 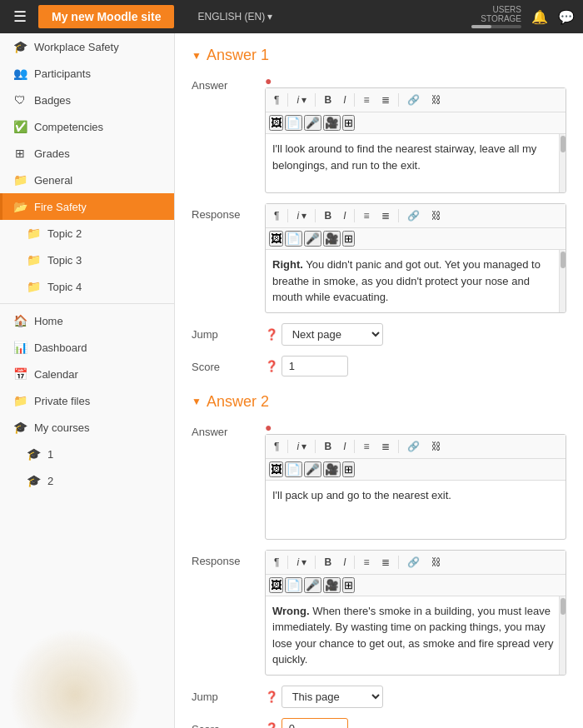 What do you see at coordinates (436, 100) in the screenshot?
I see `unlink-btn-a1: ⛓` at bounding box center [436, 100].